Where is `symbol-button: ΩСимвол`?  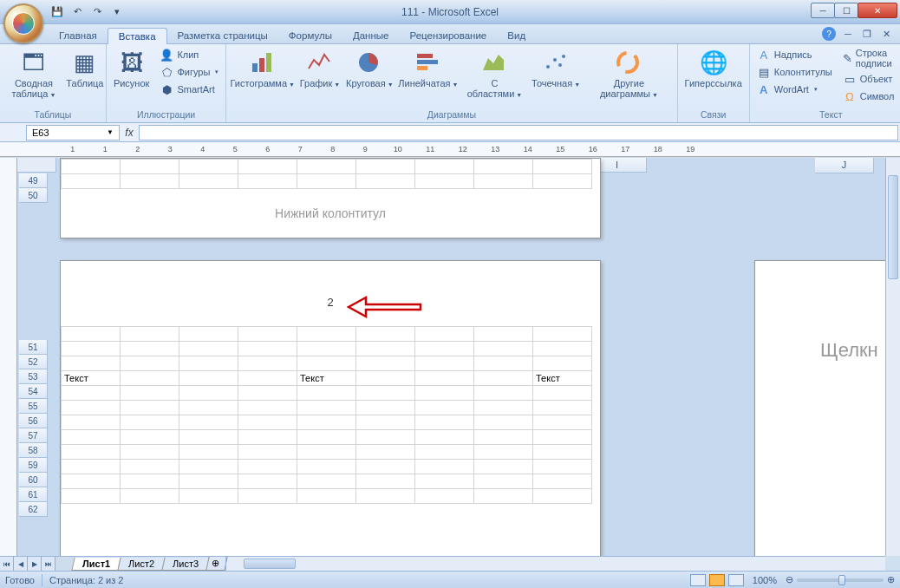 symbol-button: ΩСимвол is located at coordinates (871, 96).